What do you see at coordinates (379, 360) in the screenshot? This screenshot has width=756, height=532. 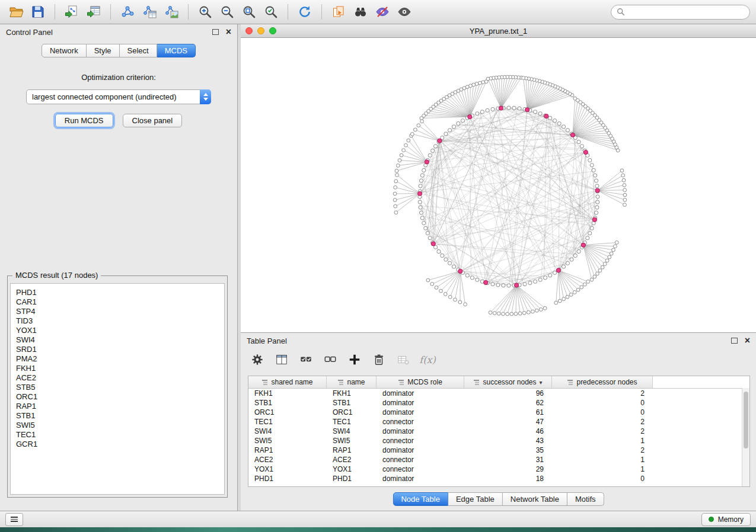 I see `trash-icon` at bounding box center [379, 360].